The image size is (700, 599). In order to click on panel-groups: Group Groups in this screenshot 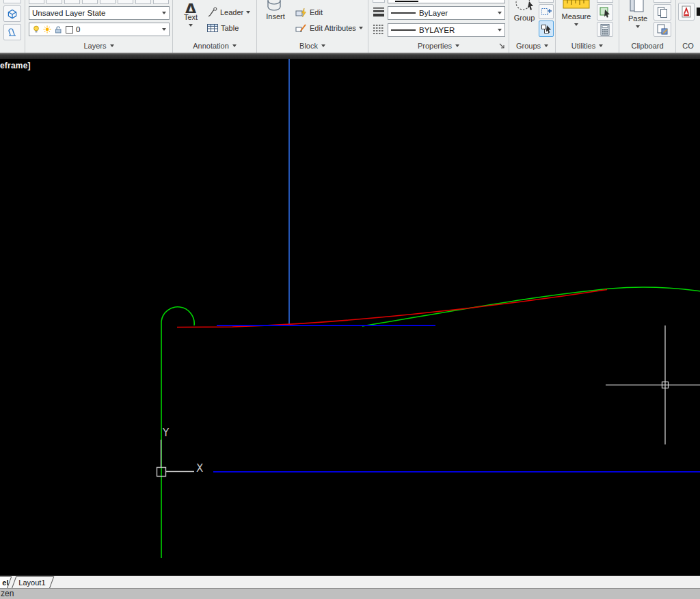, I will do `click(533, 26)`.